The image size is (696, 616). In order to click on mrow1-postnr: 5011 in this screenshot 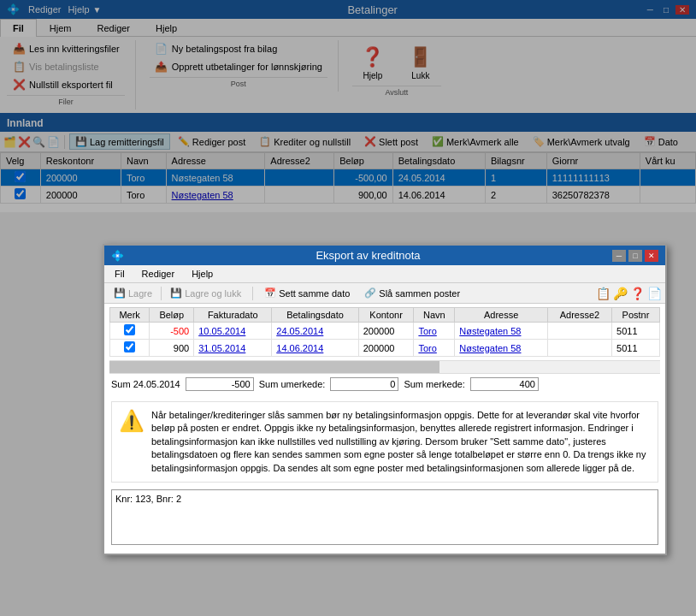, I will do `click(636, 331)`.